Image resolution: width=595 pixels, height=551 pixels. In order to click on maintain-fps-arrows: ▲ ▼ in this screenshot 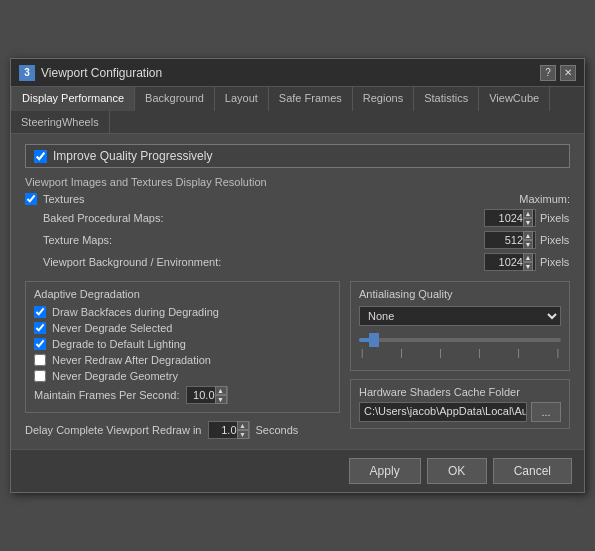, I will do `click(221, 395)`.